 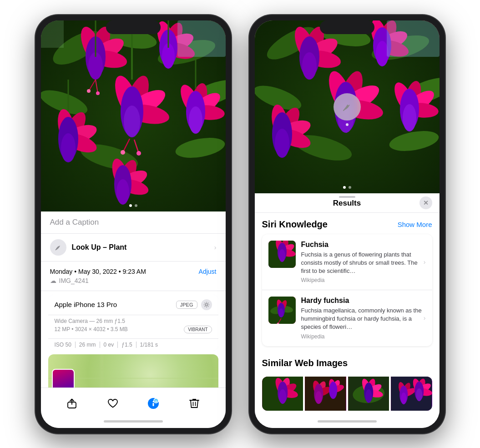 What do you see at coordinates (133, 323) in the screenshot?
I see `device-section: Apple iPhone 13 Pro JPEG Wide Camer` at bounding box center [133, 323].